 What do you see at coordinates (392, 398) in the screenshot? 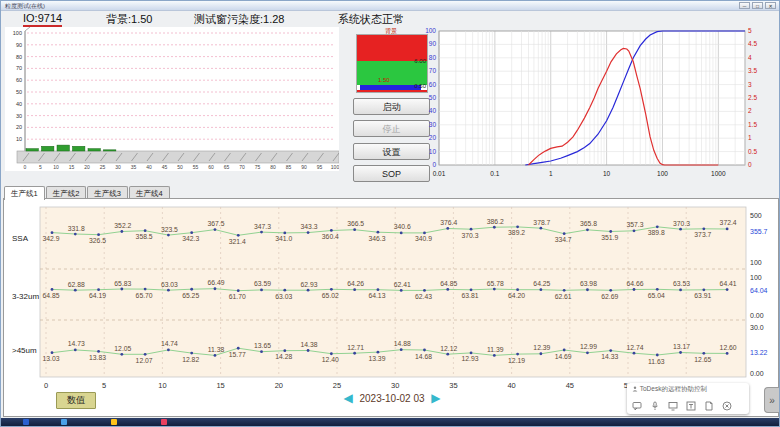
I see `date-label: 2023-10-02 03` at bounding box center [392, 398].